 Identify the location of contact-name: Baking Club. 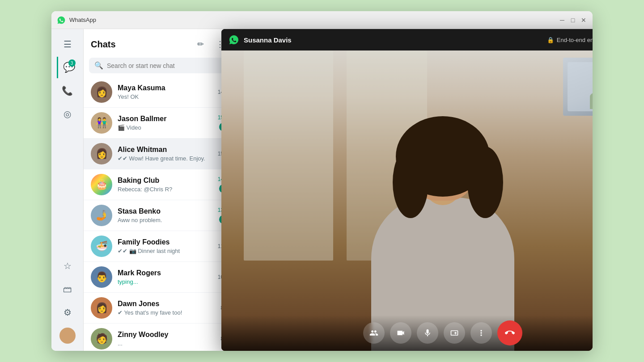
(166, 181).